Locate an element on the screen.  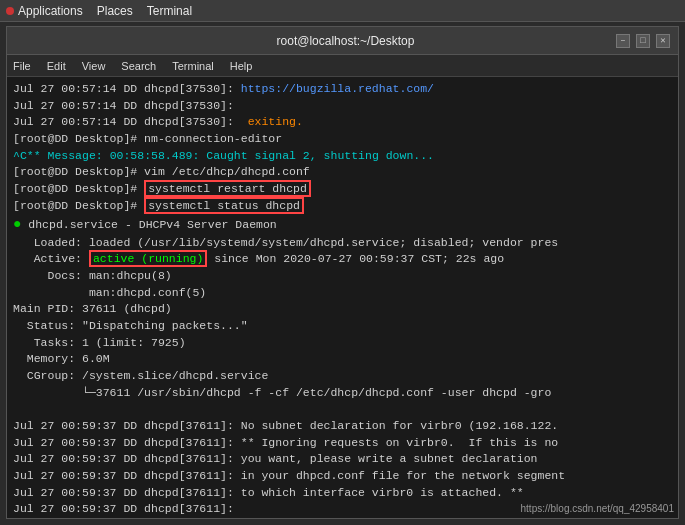
line-16: Tasks: 1 (limit: 7925) is located at coordinates (342, 344).